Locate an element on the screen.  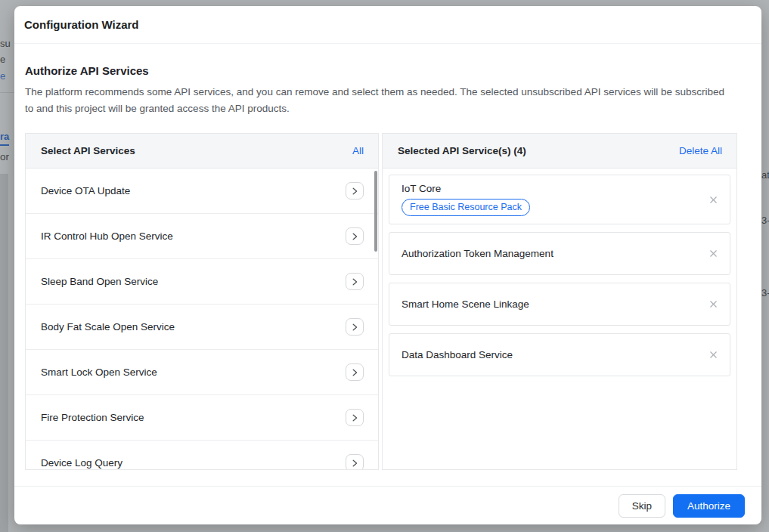
skip-button: Skip is located at coordinates (642, 506).